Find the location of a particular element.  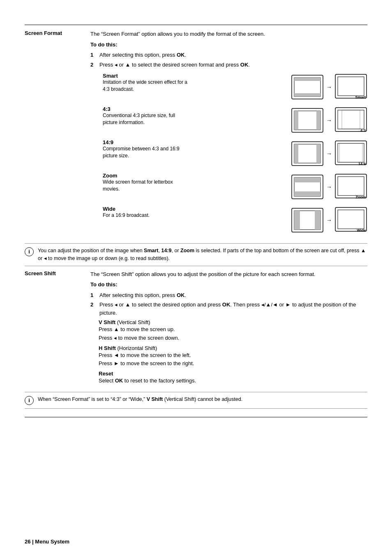

hshift-line1: Press ◄ to move the screen to the left. is located at coordinates (233, 356).